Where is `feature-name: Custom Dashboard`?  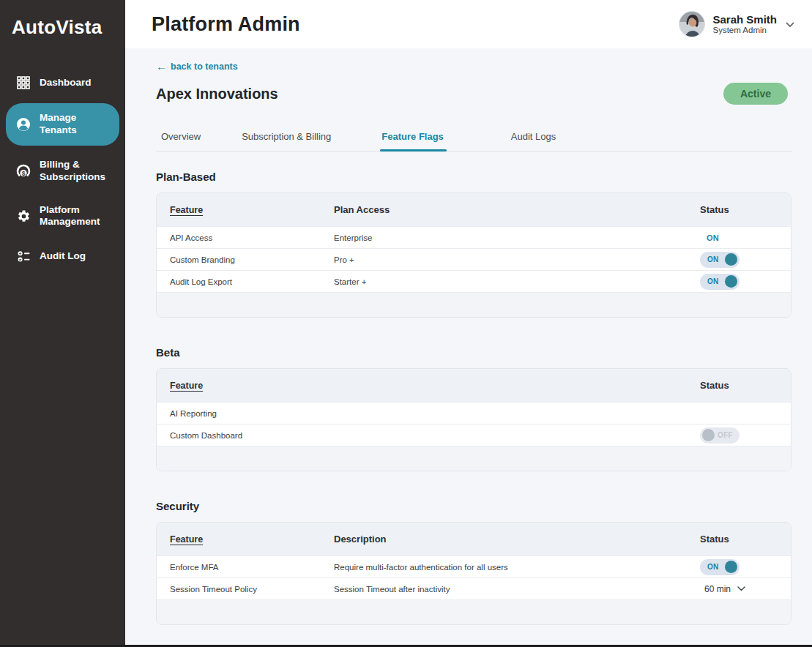 feature-name: Custom Dashboard is located at coordinates (435, 435).